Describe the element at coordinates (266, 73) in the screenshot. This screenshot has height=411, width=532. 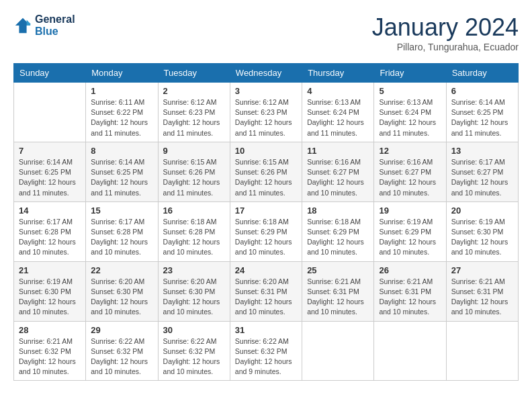
I see `weekday-header-row: SundayMondayTuesdayWednesdayThursdayFrid…` at that location.